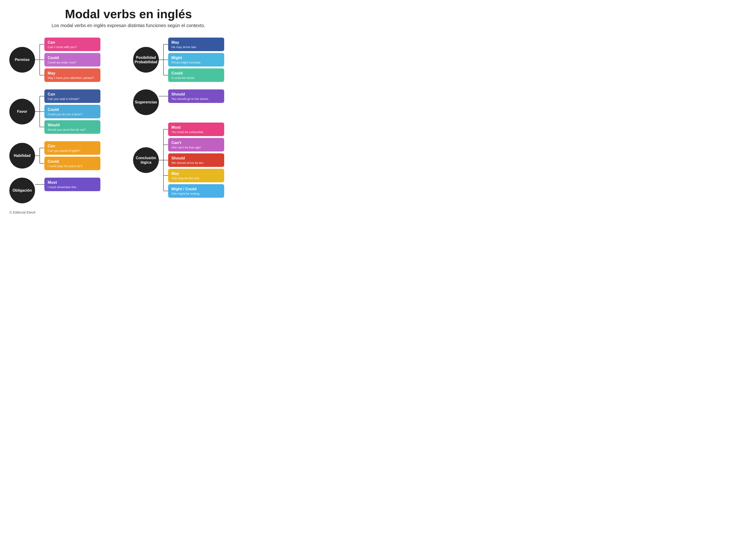 The height and width of the screenshot is (560, 730). What do you see at coordinates (72, 60) in the screenshot?
I see `card-could-permiso: CouldCould we order now?` at bounding box center [72, 60].